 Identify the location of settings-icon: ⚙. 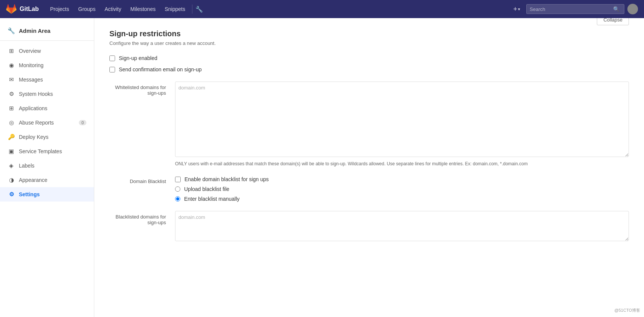
(11, 194).